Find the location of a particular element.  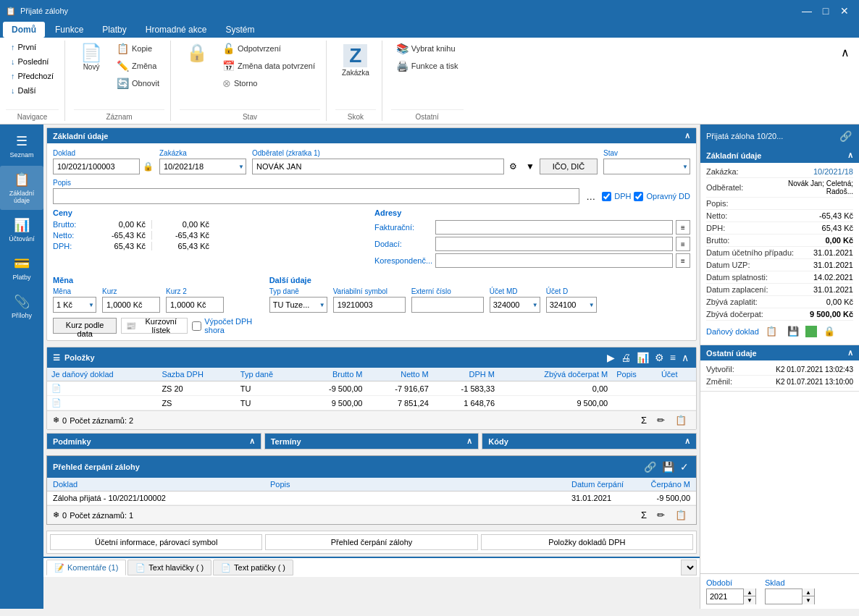

kody-header: Kódy ∧ is located at coordinates (590, 442).